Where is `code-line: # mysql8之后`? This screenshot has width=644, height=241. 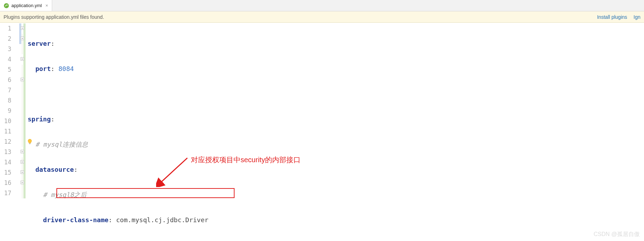
code-line: # mysql8之后 is located at coordinates (335, 195).